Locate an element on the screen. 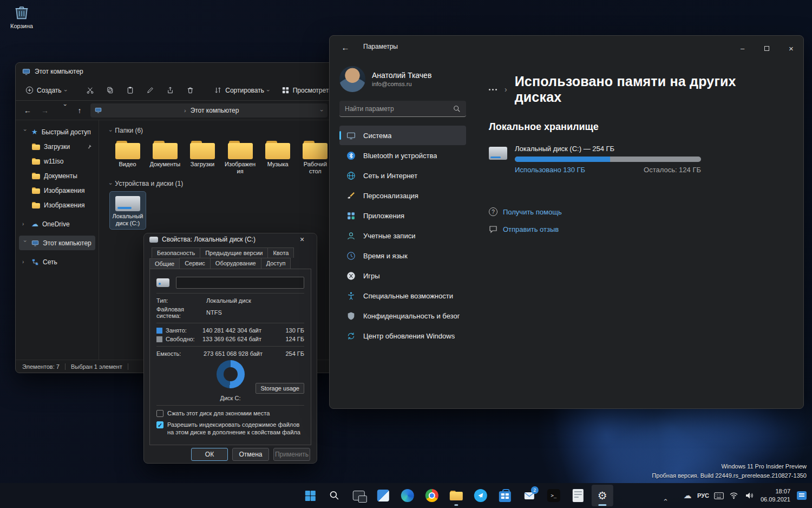 This screenshot has height=508, width=812. sidebar-item-downloads: Загрузки is located at coordinates (57, 146).